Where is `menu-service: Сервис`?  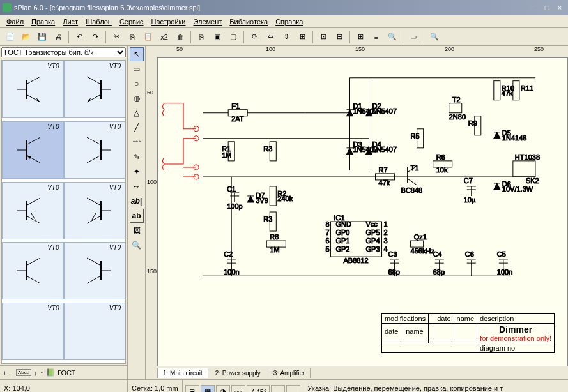 menu-service: Сервис is located at coordinates (132, 22).